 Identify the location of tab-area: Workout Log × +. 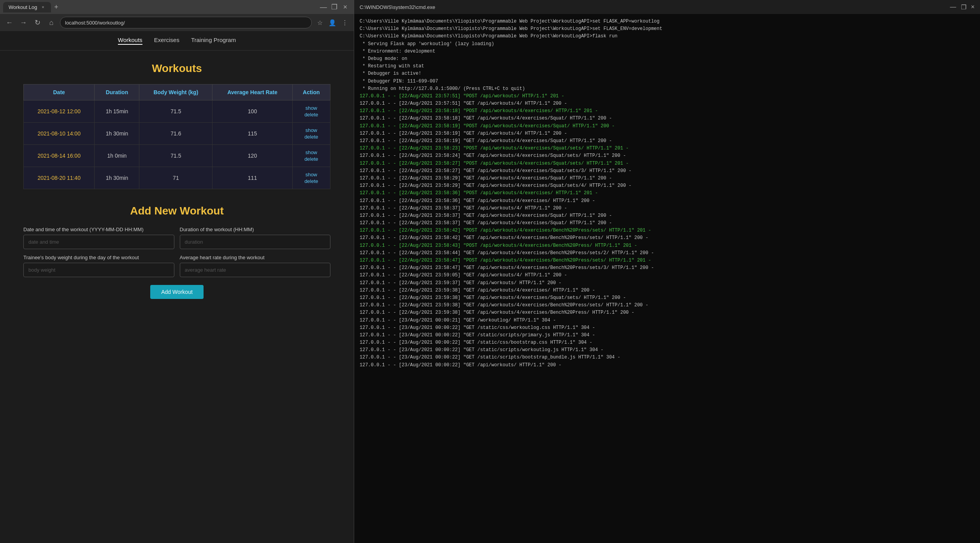
(160, 7).